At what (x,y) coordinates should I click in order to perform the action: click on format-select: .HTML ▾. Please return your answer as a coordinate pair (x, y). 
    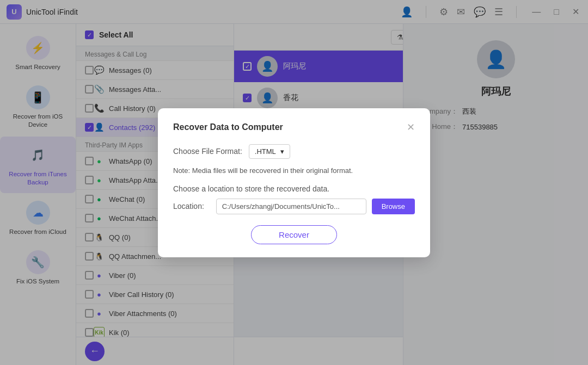
    Looking at the image, I should click on (270, 151).